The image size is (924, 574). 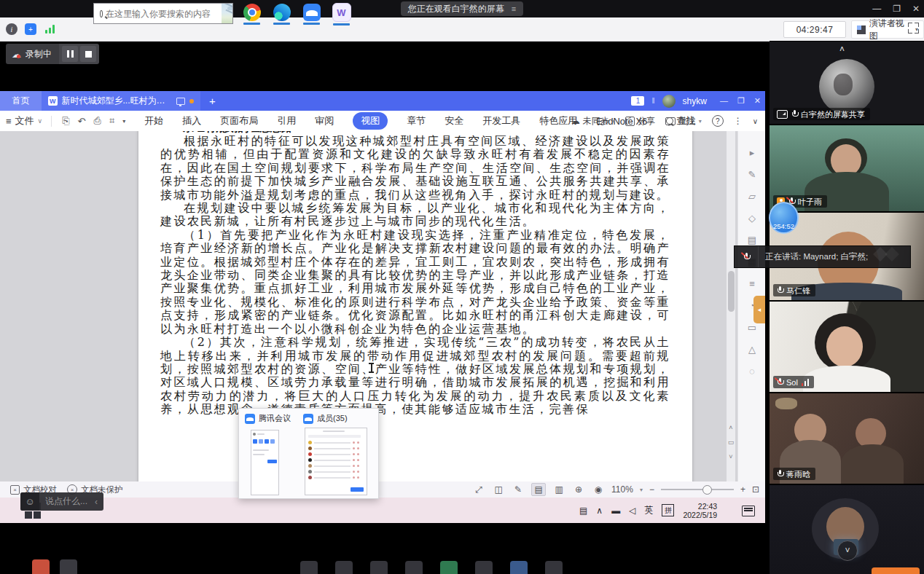 What do you see at coordinates (640, 121) in the screenshot?
I see `share-button: 分享` at bounding box center [640, 121].